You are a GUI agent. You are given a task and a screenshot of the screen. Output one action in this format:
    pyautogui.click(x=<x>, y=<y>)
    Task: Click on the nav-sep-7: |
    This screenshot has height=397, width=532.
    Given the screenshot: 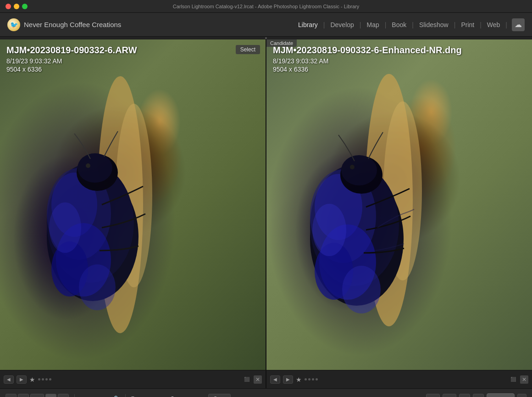 What is the action you would take?
    pyautogui.click(x=506, y=25)
    